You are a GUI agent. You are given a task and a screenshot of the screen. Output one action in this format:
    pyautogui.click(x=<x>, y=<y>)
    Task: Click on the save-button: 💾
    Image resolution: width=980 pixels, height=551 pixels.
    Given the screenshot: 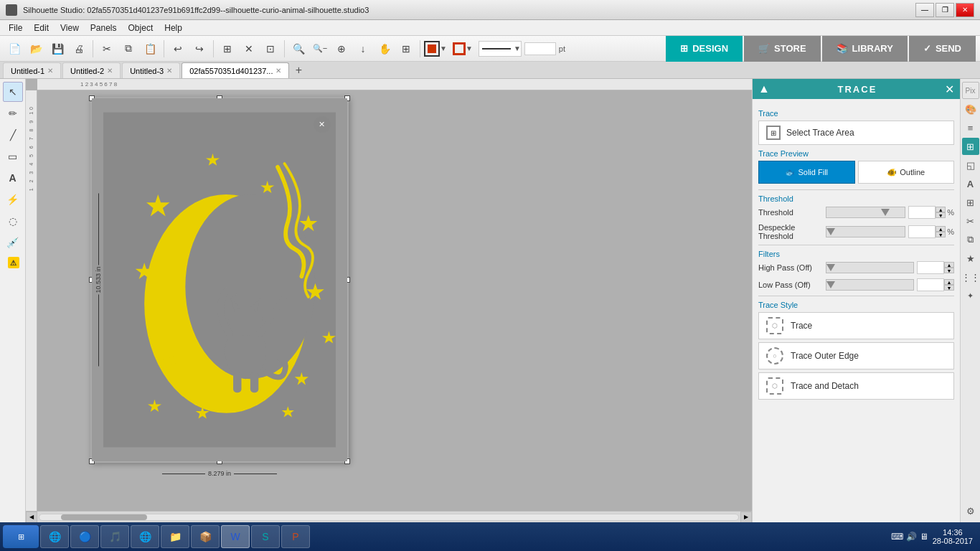 What is the action you would take?
    pyautogui.click(x=57, y=49)
    